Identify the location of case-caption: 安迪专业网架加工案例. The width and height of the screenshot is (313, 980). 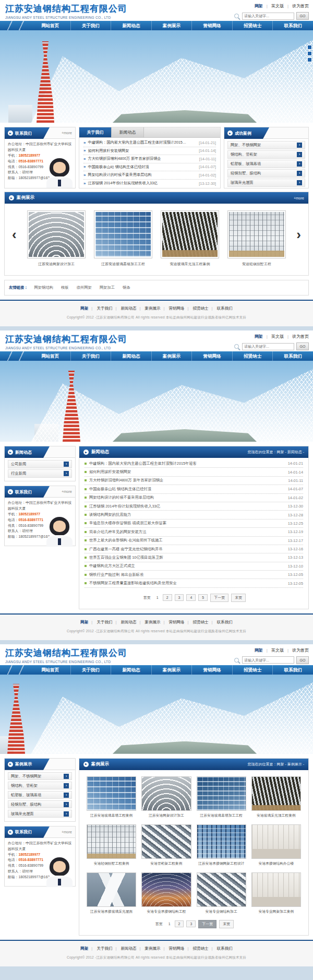
(276, 912).